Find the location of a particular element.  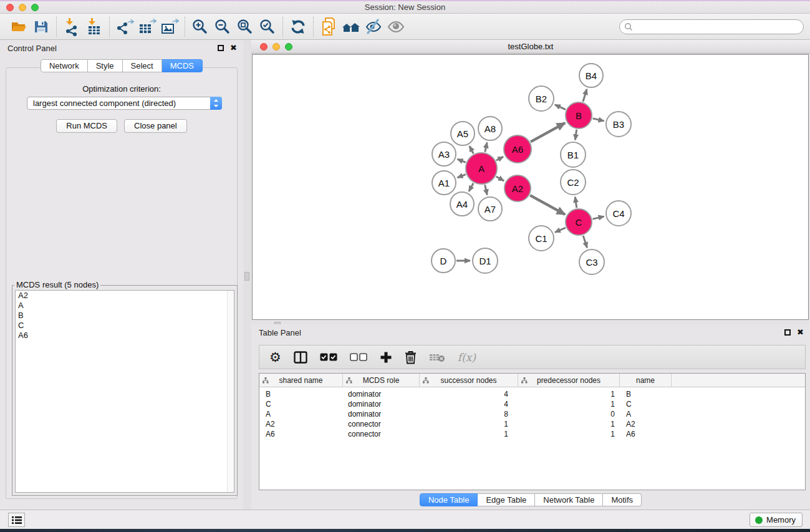

zoom-fit-icon is located at coordinates (245, 27).